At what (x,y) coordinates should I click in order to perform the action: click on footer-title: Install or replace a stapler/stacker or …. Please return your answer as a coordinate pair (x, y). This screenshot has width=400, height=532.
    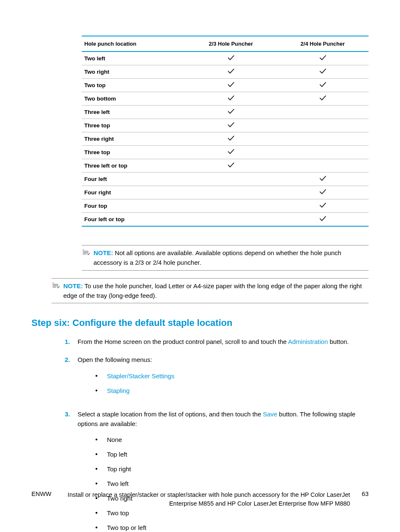
    Looking at the image, I should click on (207, 499).